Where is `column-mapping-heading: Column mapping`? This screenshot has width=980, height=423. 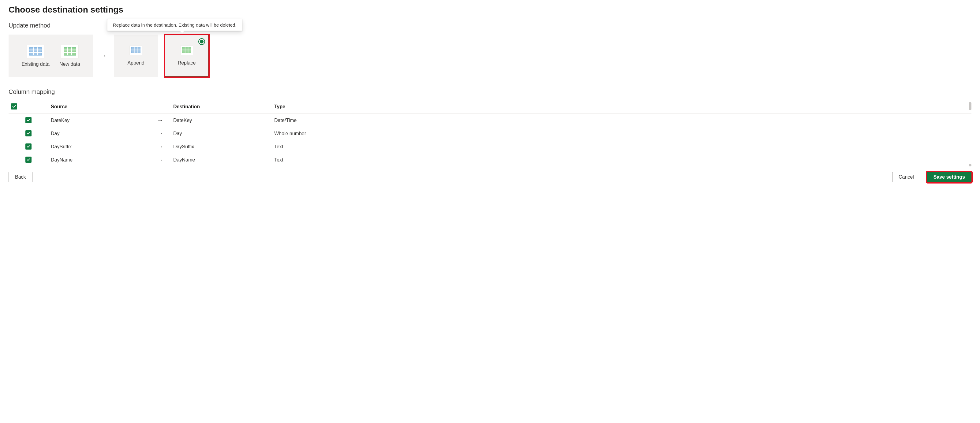
column-mapping-heading: Column mapping is located at coordinates (490, 92).